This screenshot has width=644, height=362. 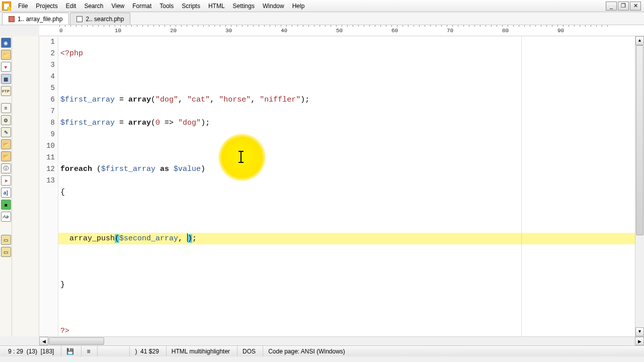 What do you see at coordinates (611, 6) in the screenshot?
I see `minimize-button: _` at bounding box center [611, 6].